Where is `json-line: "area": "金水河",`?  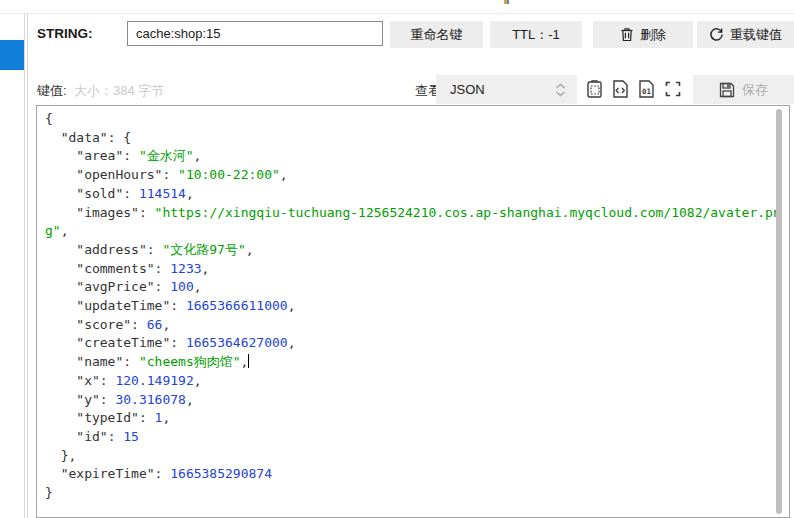
json-line: "area": "金水河", is located at coordinates (413, 156).